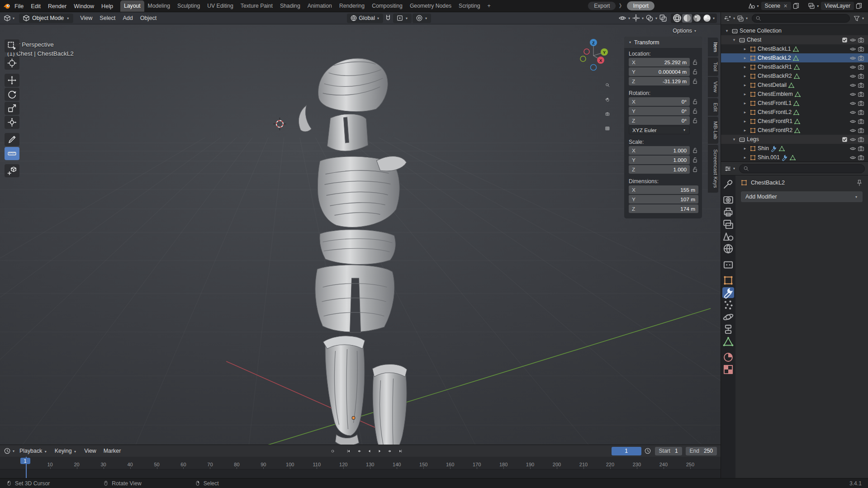 Image resolution: width=868 pixels, height=488 pixels. I want to click on jump-to-start-button, so click(348, 451).